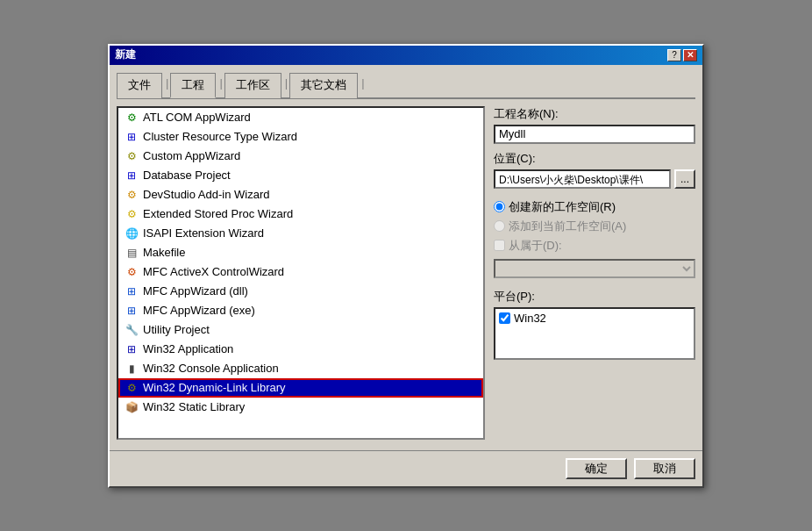 This screenshot has width=812, height=531. Describe the element at coordinates (301, 311) in the screenshot. I see `list-item-mfc-exe: ⊞MFC AppWizard (exe)` at that location.